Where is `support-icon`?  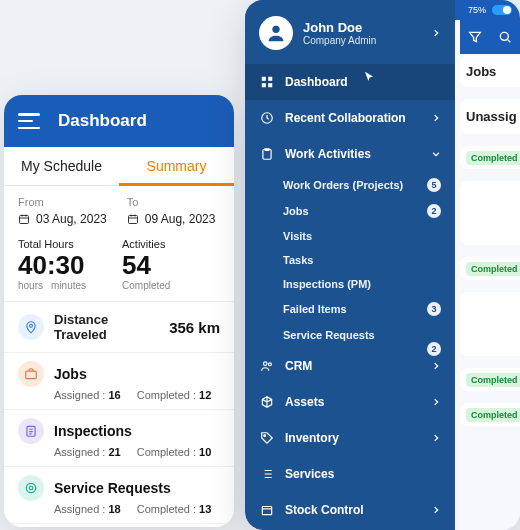
support-icon is located at coordinates (31, 488).